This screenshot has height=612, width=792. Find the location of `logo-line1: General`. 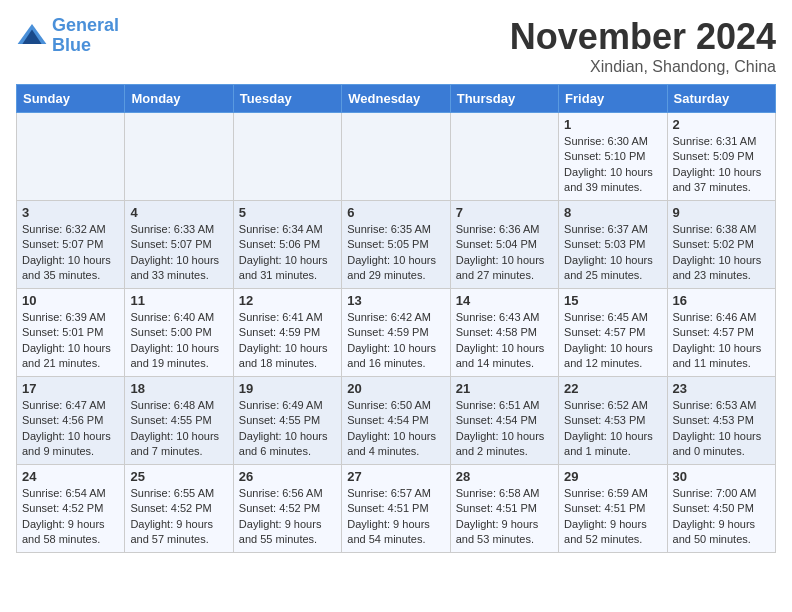

logo-line1: General is located at coordinates (86, 25).